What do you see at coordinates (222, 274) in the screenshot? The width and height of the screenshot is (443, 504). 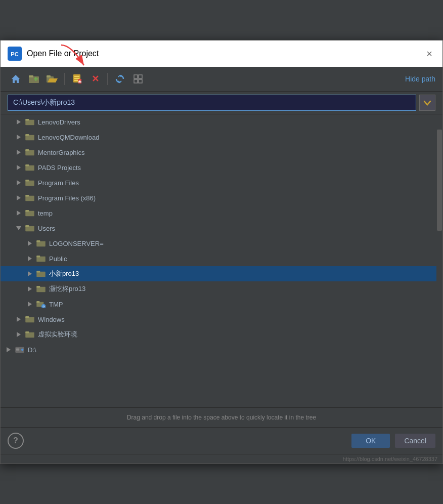 I see `tree-item: 小新pro13` at bounding box center [222, 274].